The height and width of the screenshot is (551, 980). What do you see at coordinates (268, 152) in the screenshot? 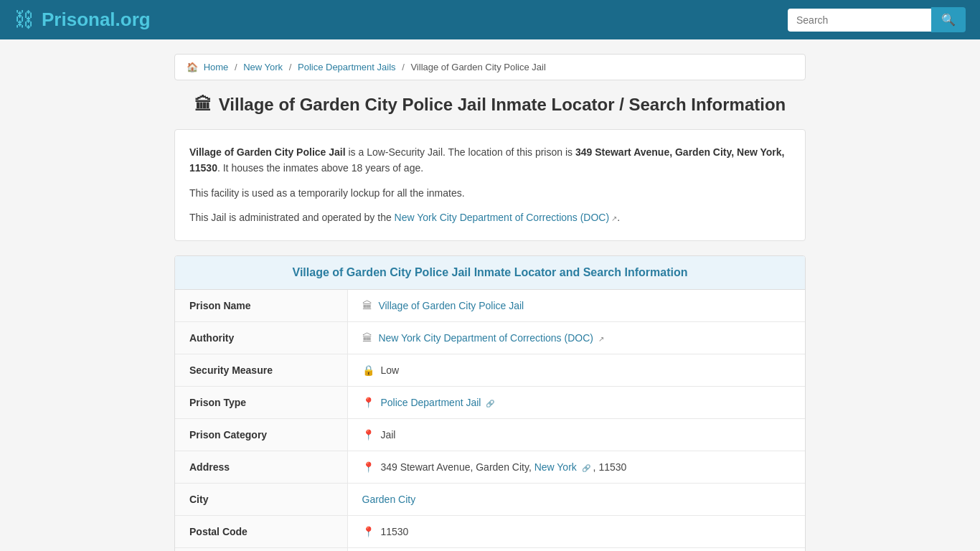
I see `prison-name-bold: Village of Garden City Police Jail` at bounding box center [268, 152].